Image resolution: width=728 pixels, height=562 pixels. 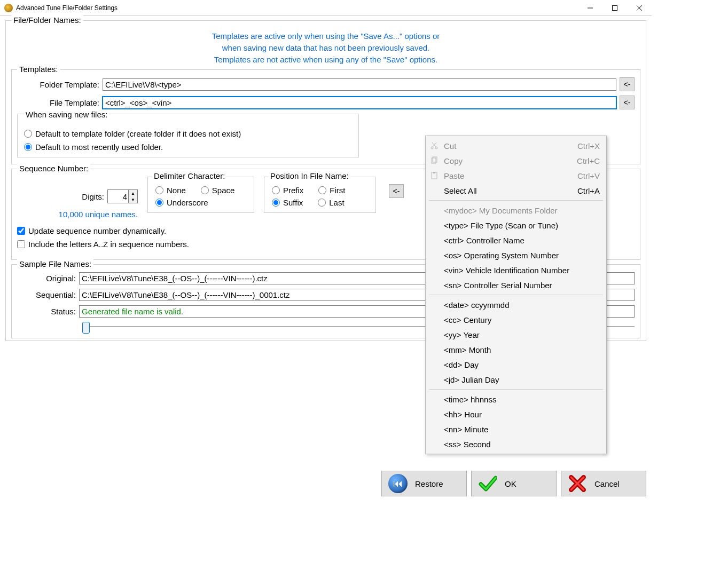 I want to click on menu-paste: PasteCtrl+V, so click(x=516, y=176).